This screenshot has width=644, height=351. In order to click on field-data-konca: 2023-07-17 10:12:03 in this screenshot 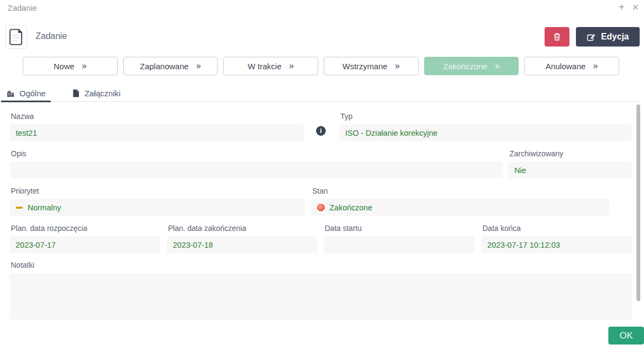, I will do `click(556, 244)`.